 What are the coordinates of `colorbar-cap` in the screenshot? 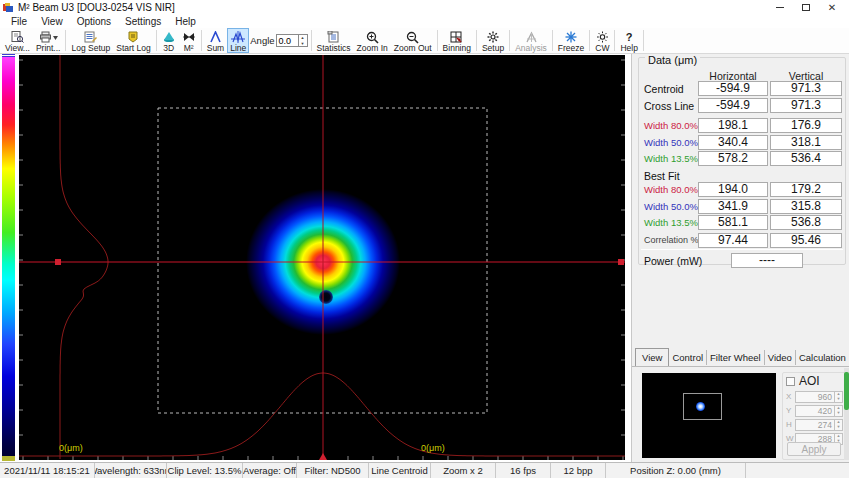 It's located at (8, 458).